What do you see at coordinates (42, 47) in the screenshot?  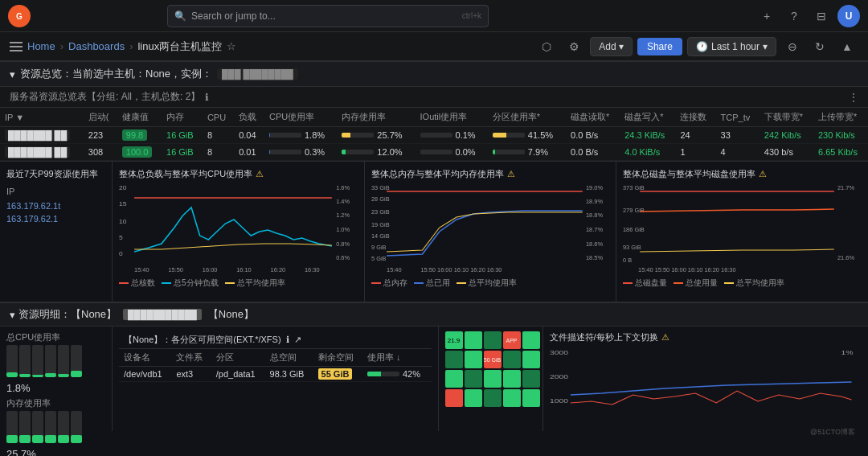 I see `breadcrumb-home: Home` at bounding box center [42, 47].